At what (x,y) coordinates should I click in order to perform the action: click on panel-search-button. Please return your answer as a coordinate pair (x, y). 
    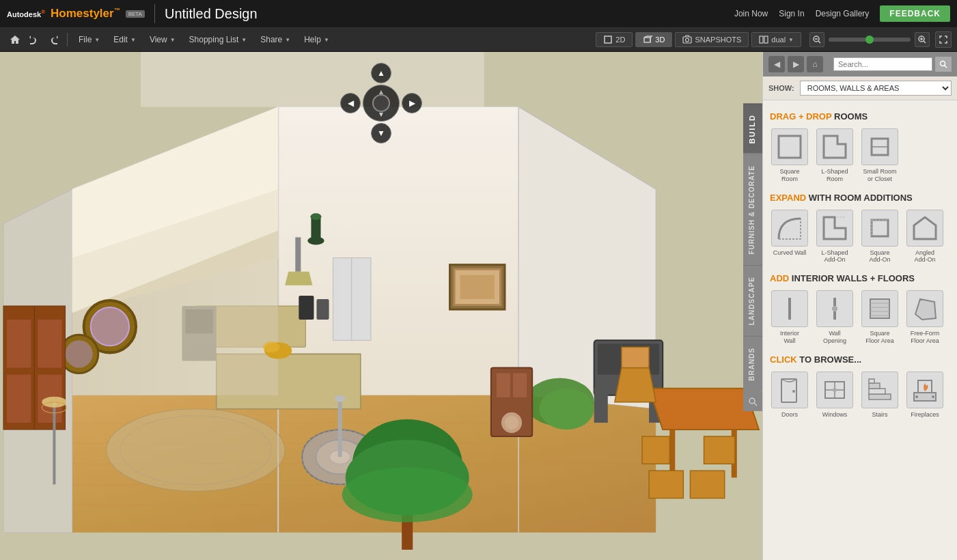
    Looking at the image, I should click on (943, 64).